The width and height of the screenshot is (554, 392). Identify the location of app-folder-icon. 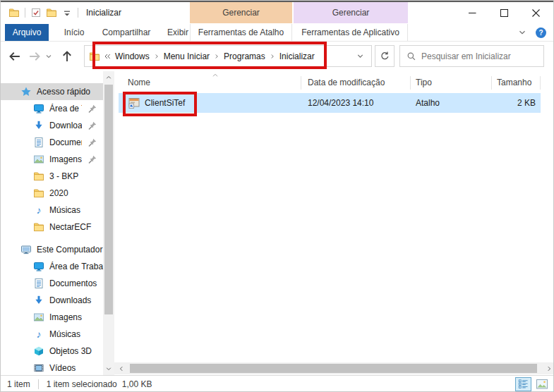
(14, 13).